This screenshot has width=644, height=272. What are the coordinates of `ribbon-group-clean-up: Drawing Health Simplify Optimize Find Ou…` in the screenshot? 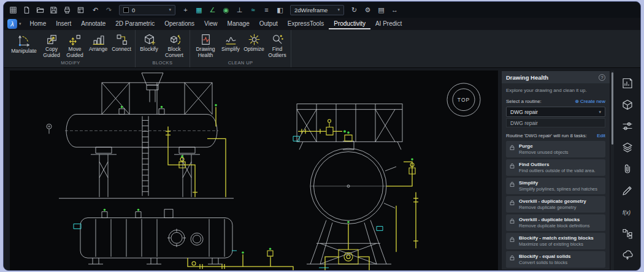 It's located at (240, 49).